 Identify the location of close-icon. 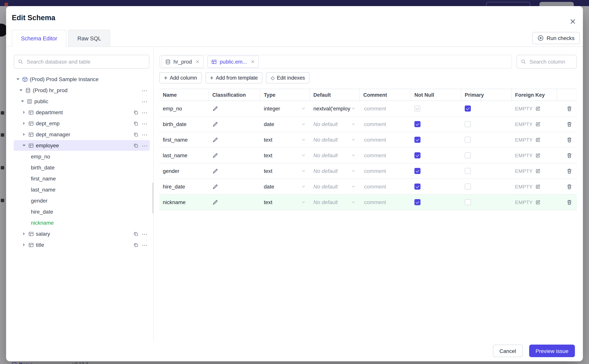
(573, 22).